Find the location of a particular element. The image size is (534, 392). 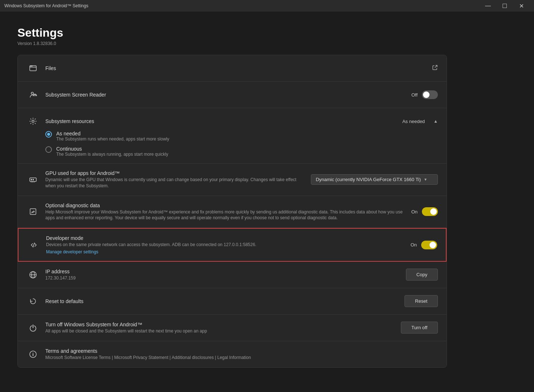

gpu-control: Dynamic (currently NVIDIA GeForce GTX 16… is located at coordinates (374, 179).